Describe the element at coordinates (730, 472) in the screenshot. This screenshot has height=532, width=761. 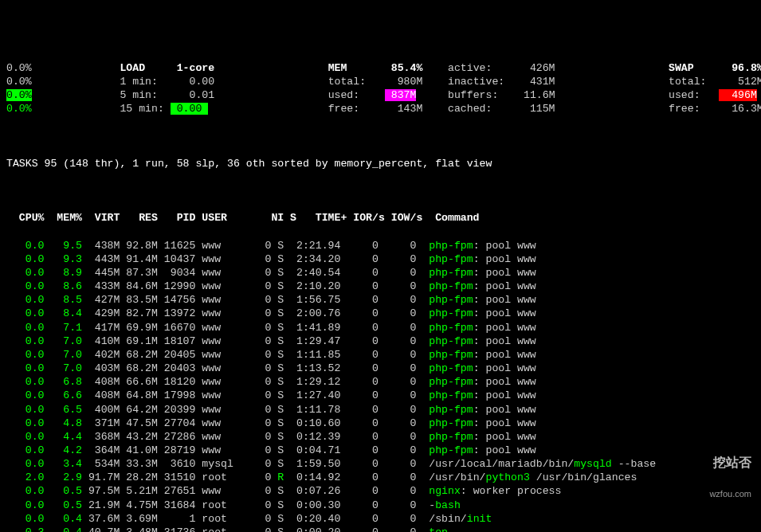
I see `watermark: 挖站否 wzfou.com` at that location.